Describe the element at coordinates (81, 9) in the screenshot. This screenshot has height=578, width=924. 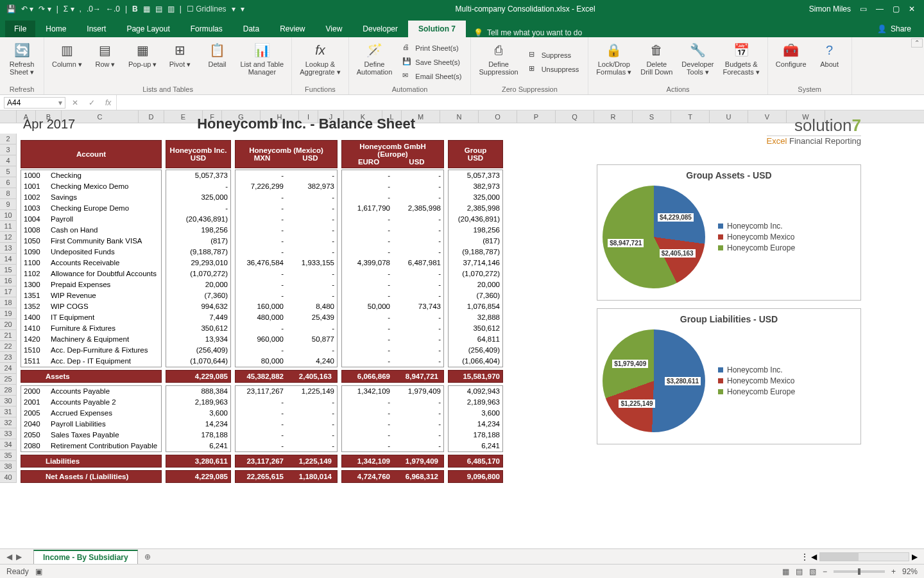
I see `comma-icon: ,` at that location.